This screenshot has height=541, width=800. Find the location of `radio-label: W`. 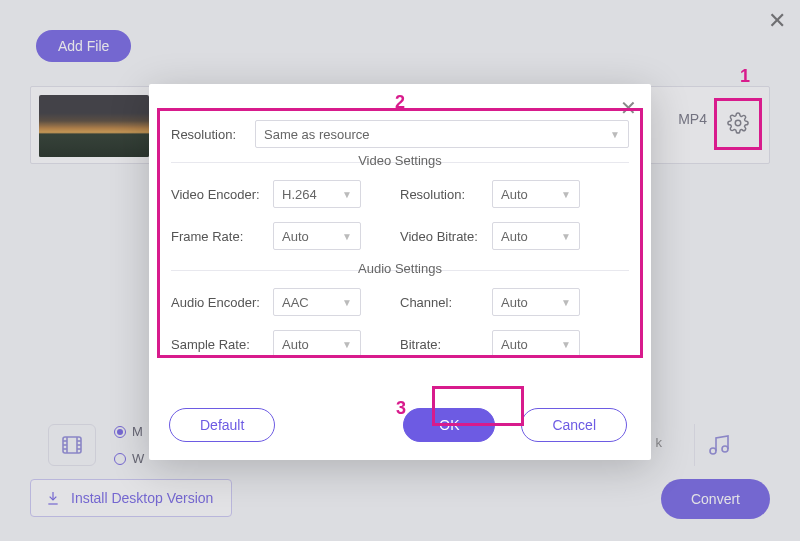

radio-label: W is located at coordinates (138, 458).